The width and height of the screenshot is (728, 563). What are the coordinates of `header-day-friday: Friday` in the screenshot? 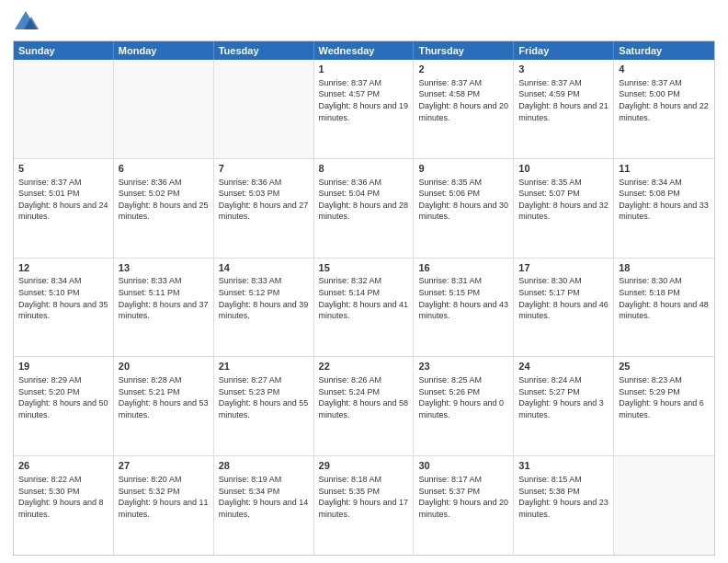 It's located at (564, 51).